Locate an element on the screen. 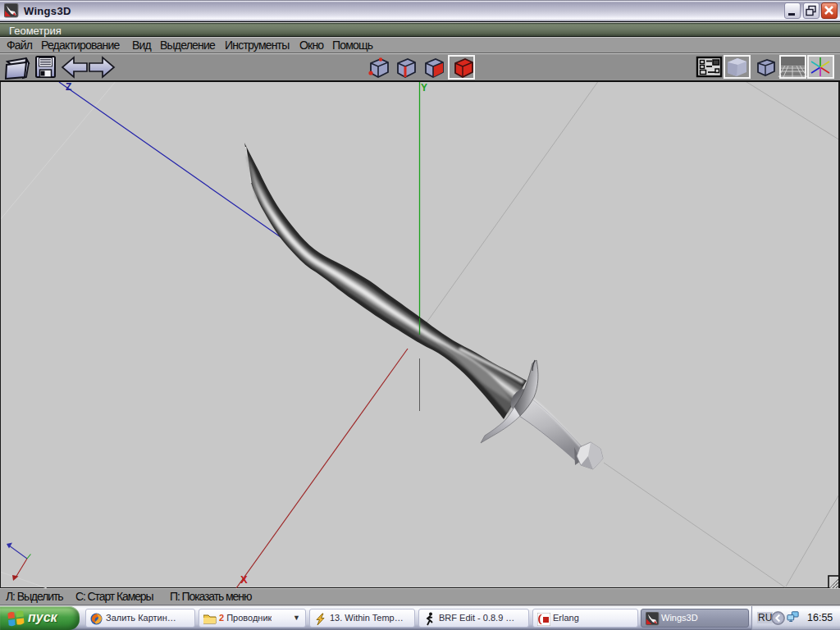 This screenshot has height=630, width=840. svg-text: Z is located at coordinates (69, 87).